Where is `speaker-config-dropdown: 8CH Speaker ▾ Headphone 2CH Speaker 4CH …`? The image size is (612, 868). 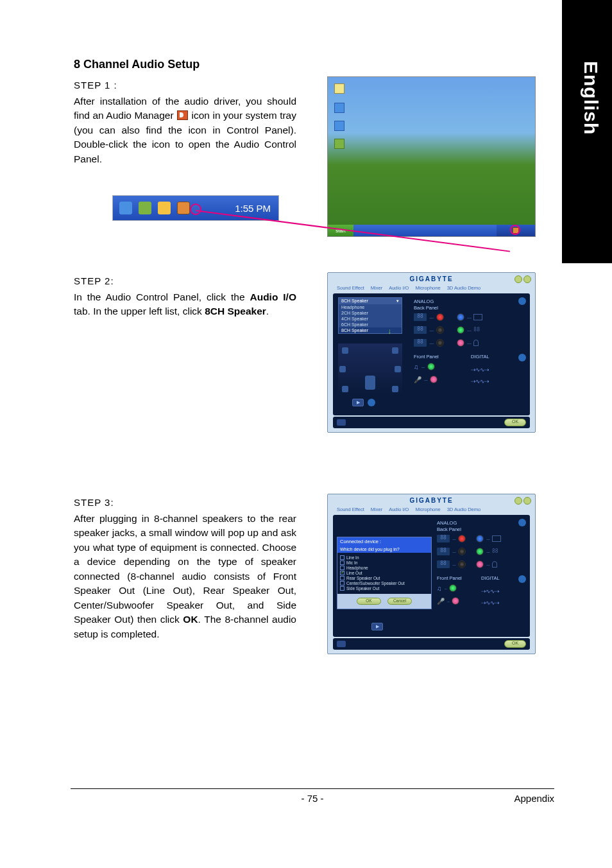 speaker-config-dropdown: 8CH Speaker ▾ Headphone 2CH Speaker 4CH … is located at coordinates (370, 316).